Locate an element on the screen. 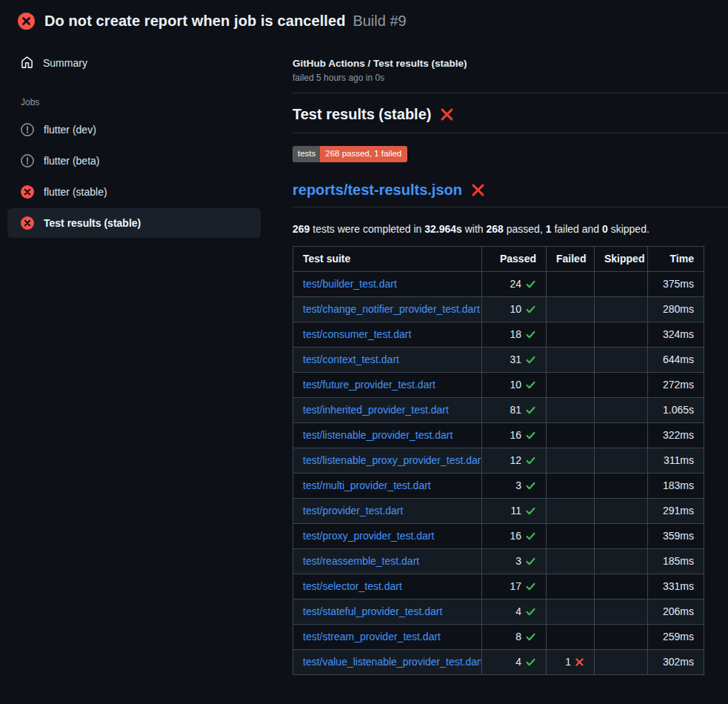  run-status-text: failed 5 hours ago in 0s is located at coordinates (510, 78).